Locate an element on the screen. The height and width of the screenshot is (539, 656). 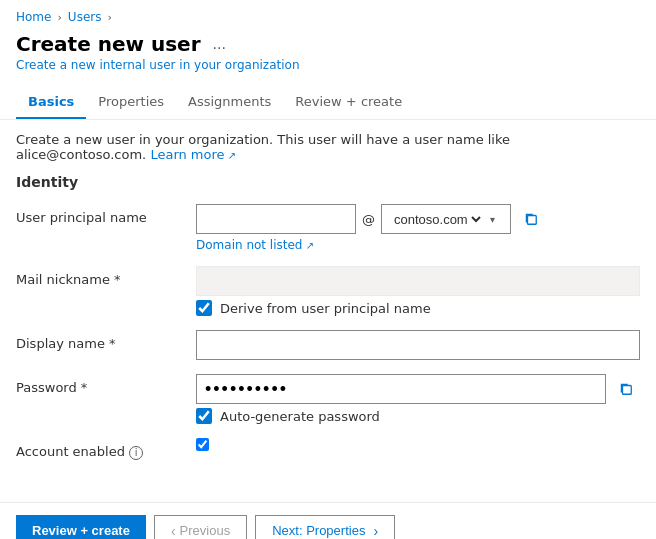
account-enabled-control is located at coordinates (418, 446).